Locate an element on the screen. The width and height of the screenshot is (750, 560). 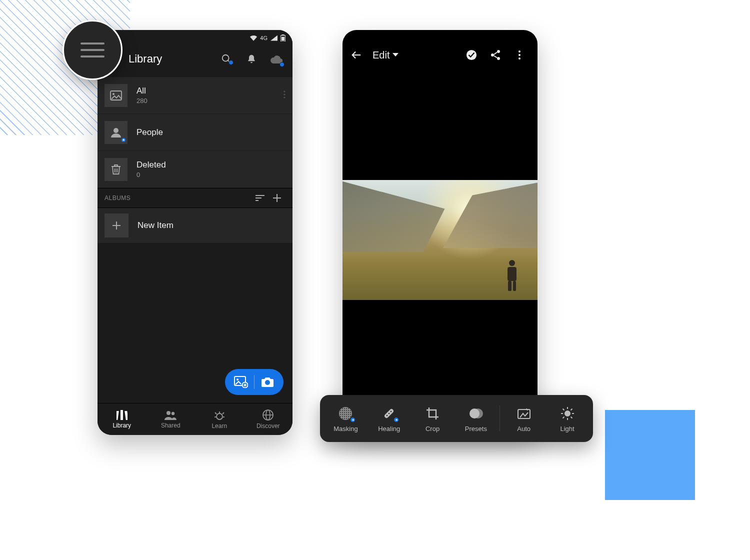
presets-icon is located at coordinates (476, 414).